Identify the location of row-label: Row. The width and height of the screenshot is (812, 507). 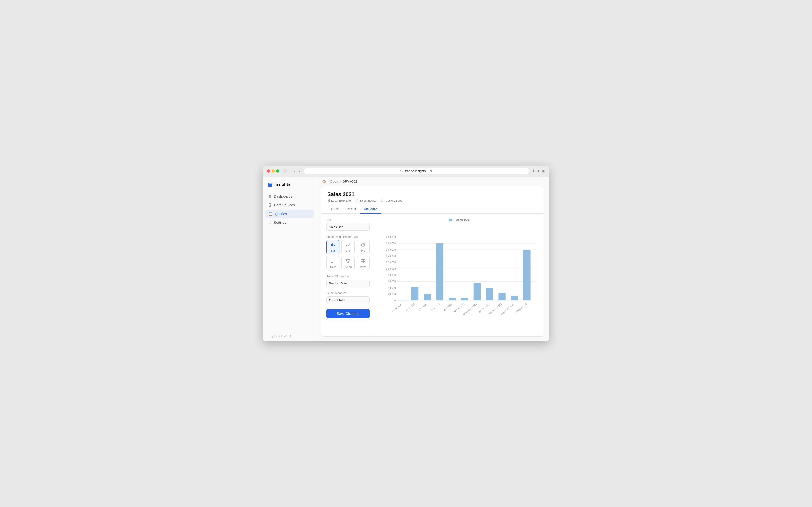
(333, 267).